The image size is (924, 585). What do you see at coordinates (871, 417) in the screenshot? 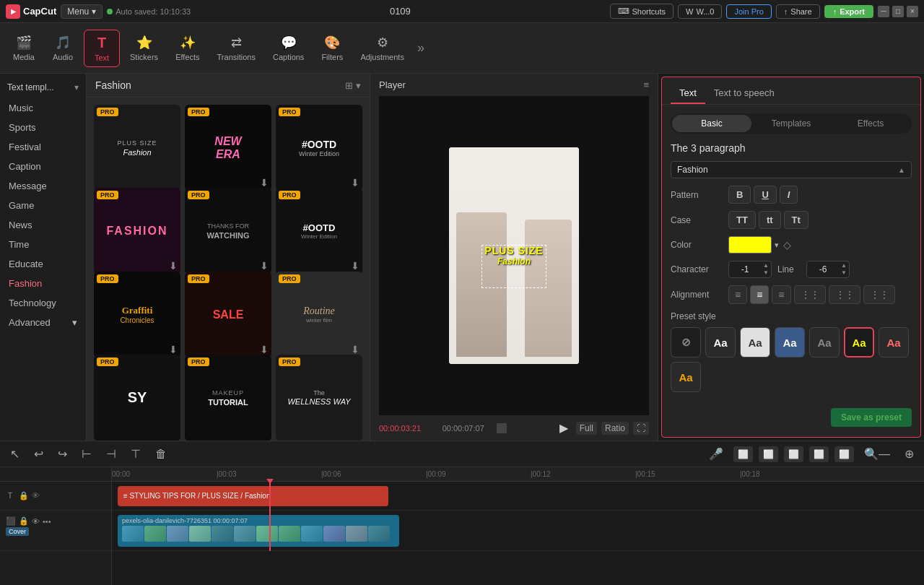
I see `save-preset-button: Save as preset` at bounding box center [871, 417].